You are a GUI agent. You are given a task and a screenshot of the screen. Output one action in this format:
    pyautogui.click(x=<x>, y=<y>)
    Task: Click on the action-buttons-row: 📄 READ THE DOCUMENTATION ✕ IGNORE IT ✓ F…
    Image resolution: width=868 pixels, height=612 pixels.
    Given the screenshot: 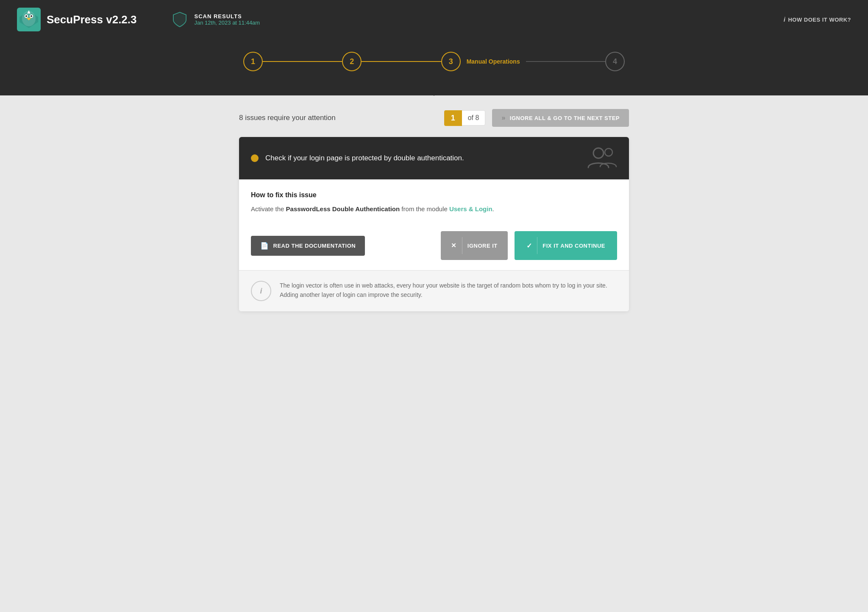 What is the action you would take?
    pyautogui.click(x=434, y=246)
    